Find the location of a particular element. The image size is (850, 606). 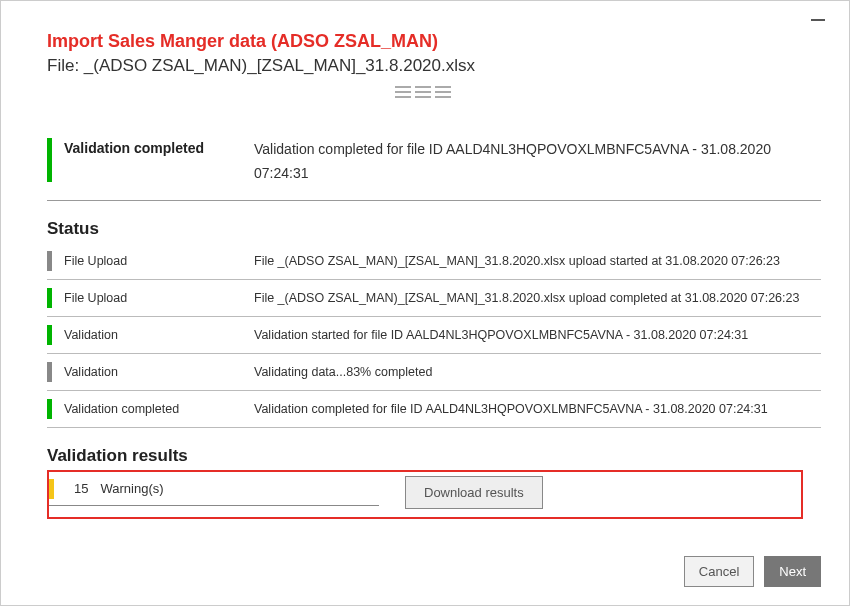

status-row-description: Validating data...83% completed is located at coordinates (538, 372).